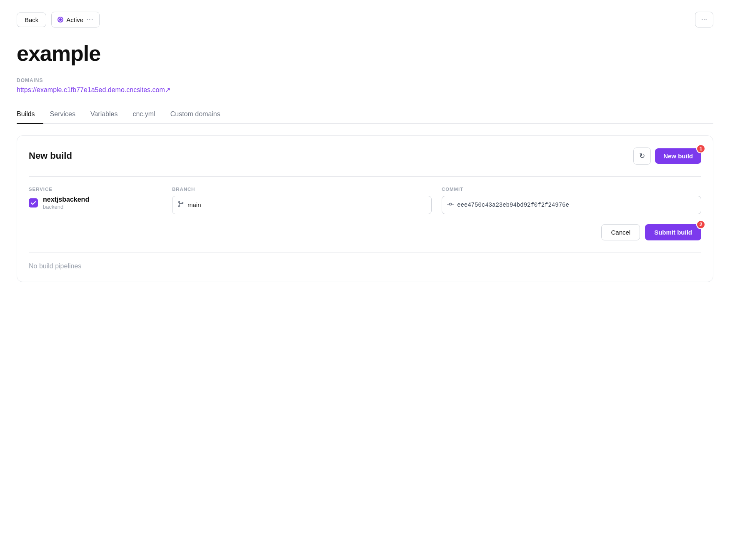  What do you see at coordinates (704, 20) in the screenshot?
I see `more-options-button: ···` at bounding box center [704, 20].